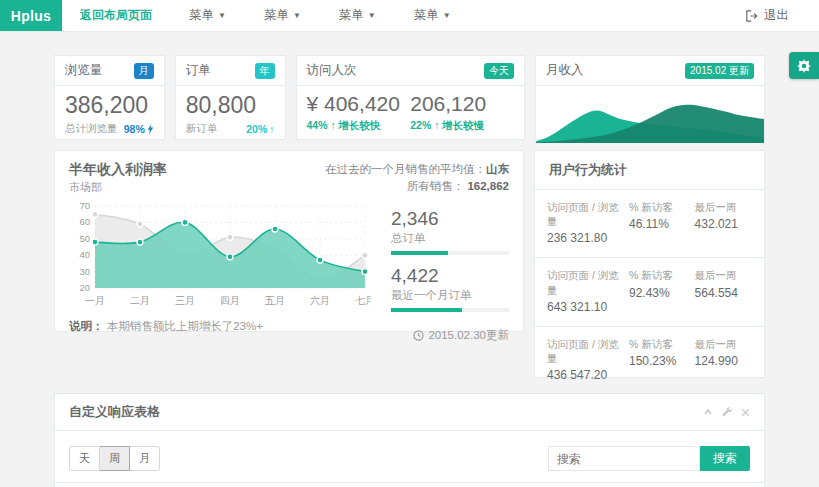 The height and width of the screenshot is (487, 819). I want to click on col-project: 项目, so click(240, 485).